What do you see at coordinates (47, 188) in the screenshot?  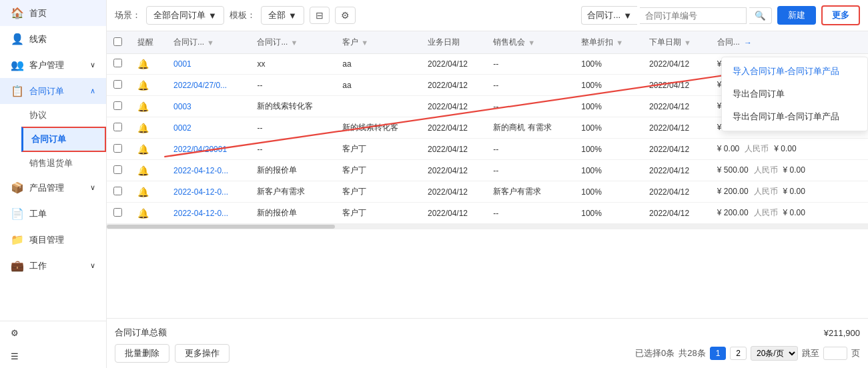 I see `sidebar-item-products-label: 产品管理` at bounding box center [47, 188].